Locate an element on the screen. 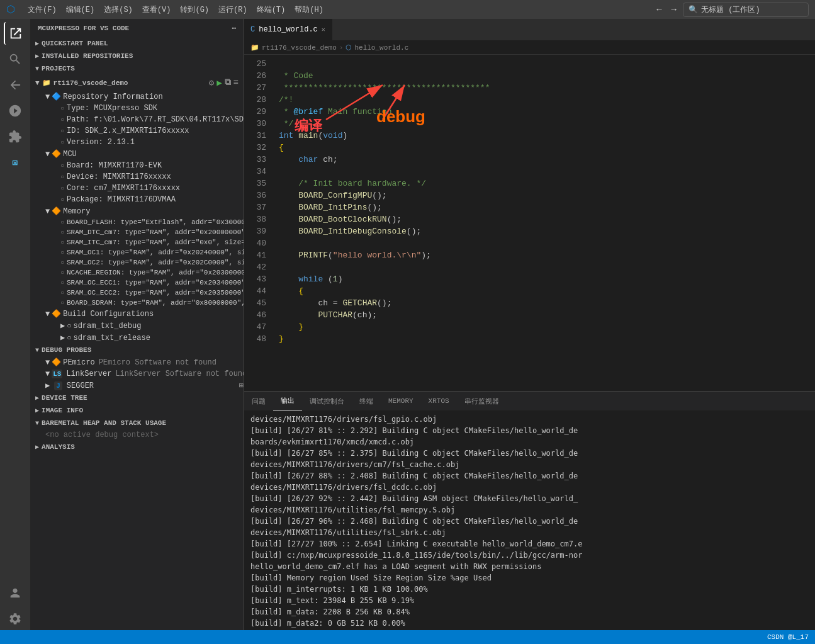 This screenshot has width=815, height=644. build-line-9: [build] [26/27 96% :: 2.468] Building C … is located at coordinates (530, 521).